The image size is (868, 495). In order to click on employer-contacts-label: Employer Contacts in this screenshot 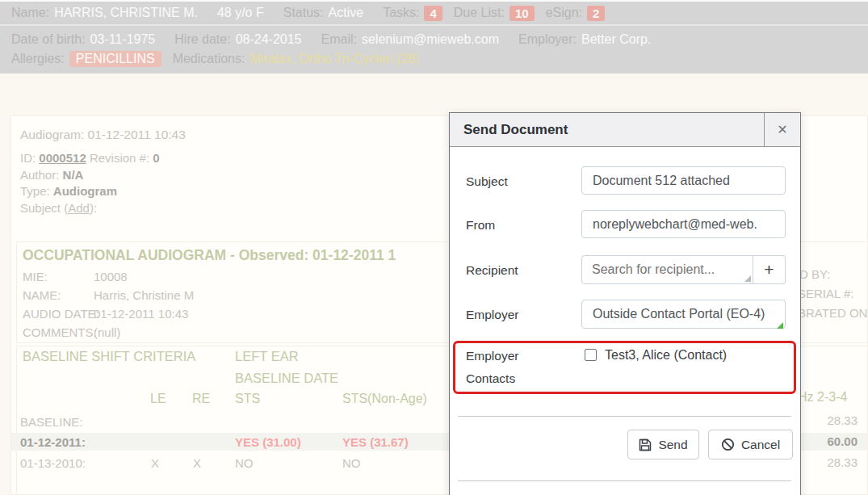, I will do `click(493, 367)`.